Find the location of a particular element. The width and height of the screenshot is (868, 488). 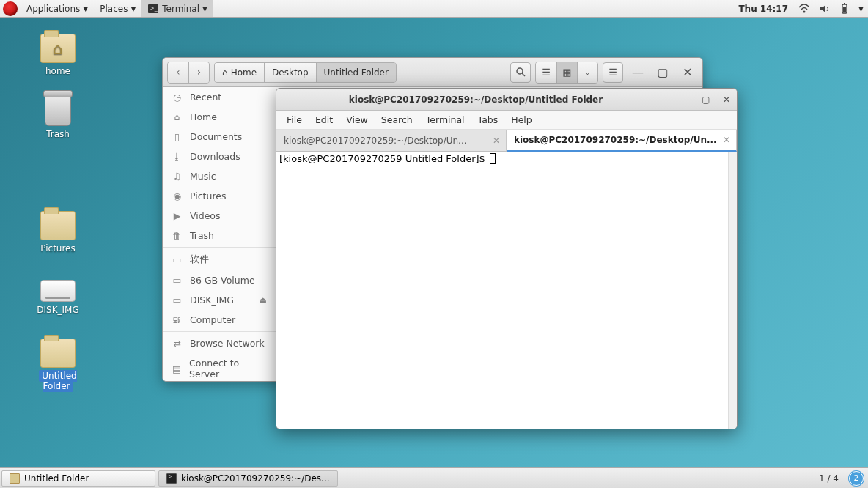

sidebar-item-trash: 🗑Trash is located at coordinates (219, 236).